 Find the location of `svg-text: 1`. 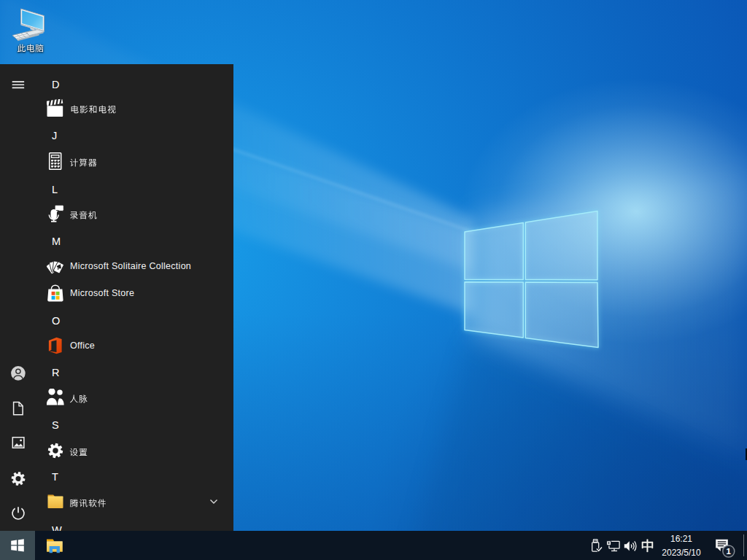

svg-text: 1 is located at coordinates (729, 551).